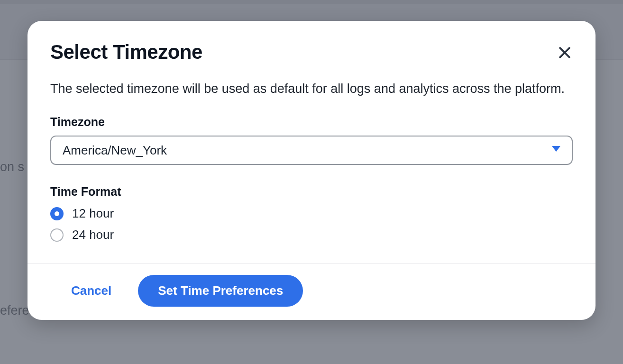 Image resolution: width=623 pixels, height=364 pixels. Describe the element at coordinates (565, 53) in the screenshot. I see `close-button` at that location.